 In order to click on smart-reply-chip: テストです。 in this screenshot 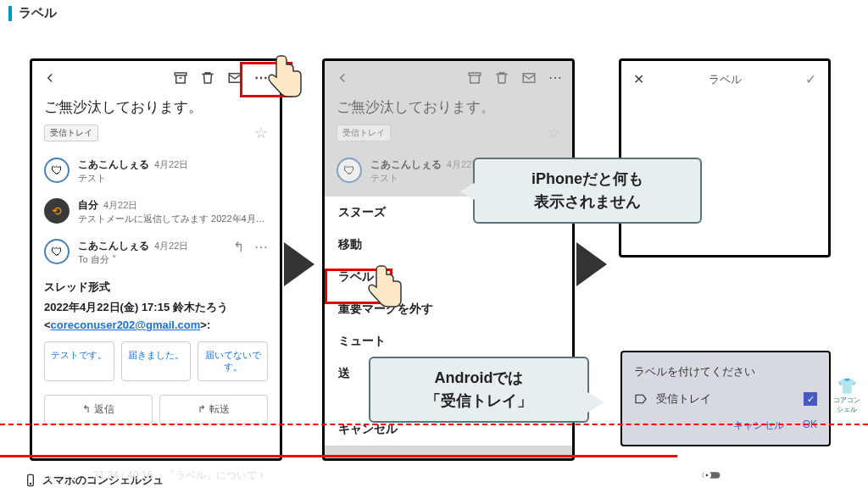, I will do `click(80, 361)`.